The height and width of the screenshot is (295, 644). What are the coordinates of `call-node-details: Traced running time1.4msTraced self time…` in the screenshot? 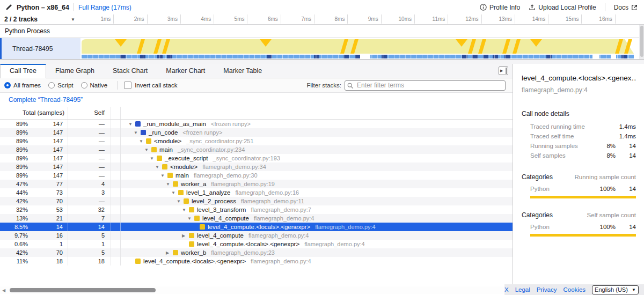 It's located at (579, 141).